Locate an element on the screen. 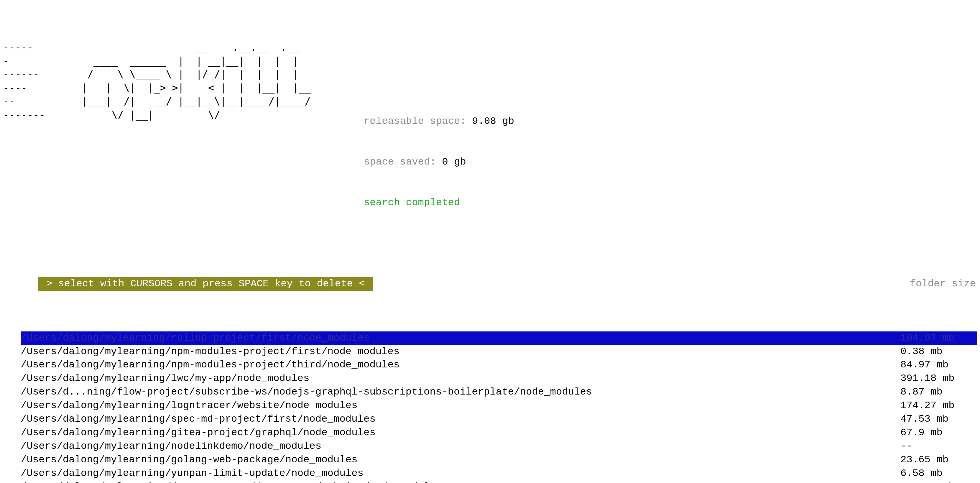 This screenshot has height=483, width=980. space-saved-value: 0 gb is located at coordinates (454, 162).